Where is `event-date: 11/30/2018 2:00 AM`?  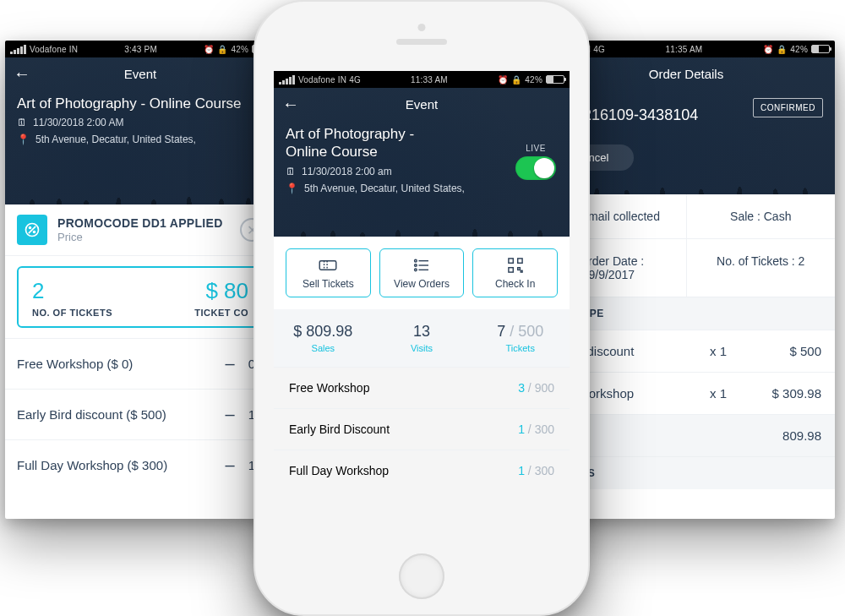
event-date: 11/30/2018 2:00 AM is located at coordinates (78, 123).